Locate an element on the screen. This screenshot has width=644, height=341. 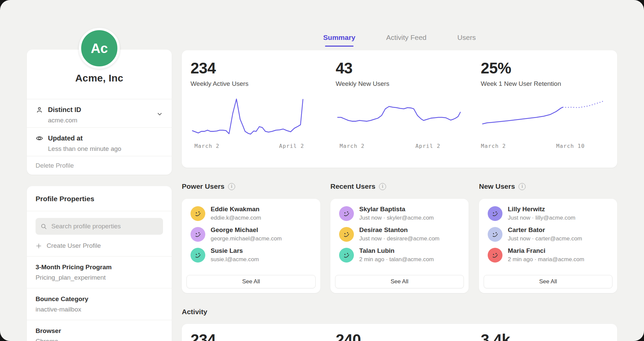
stat-label: Weekly Active Users is located at coordinates (254, 84).